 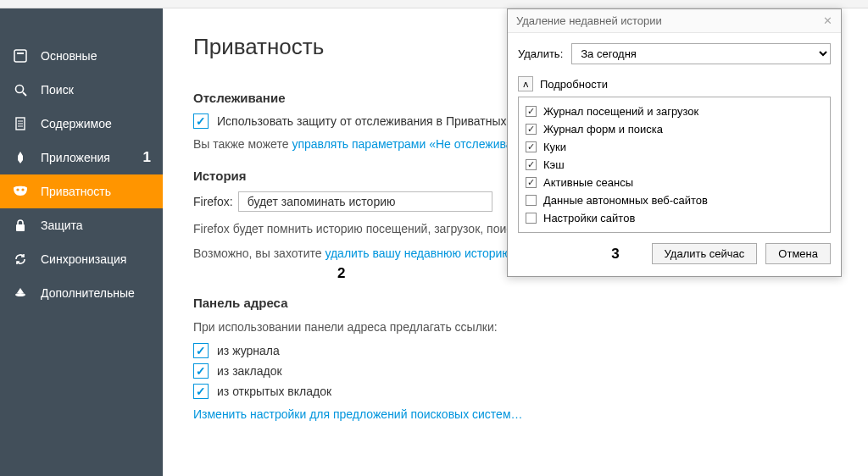 I want to click on checkbox-label: Данные автономных веб-сайтов, so click(x=626, y=200).